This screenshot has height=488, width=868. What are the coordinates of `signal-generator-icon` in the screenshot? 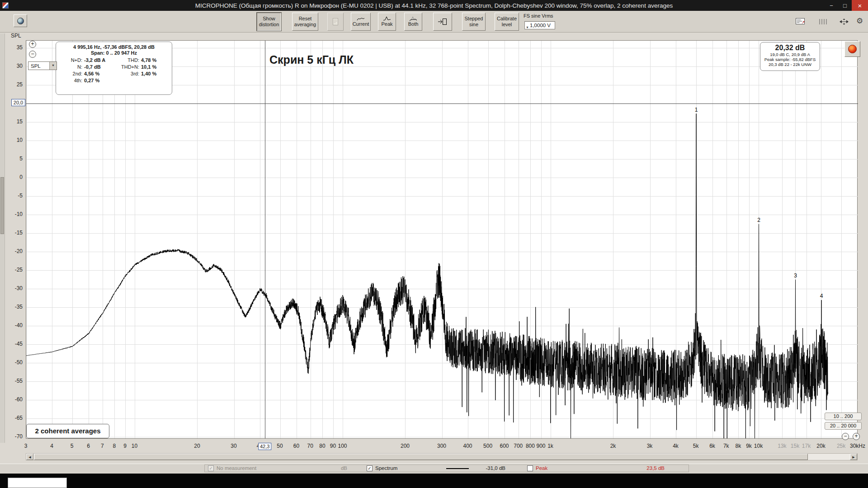 It's located at (443, 22).